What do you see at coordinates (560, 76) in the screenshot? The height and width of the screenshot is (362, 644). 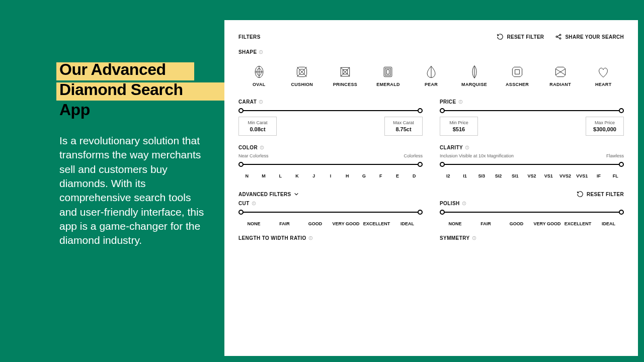 I see `shape-radiant: RADIANT` at bounding box center [560, 76].